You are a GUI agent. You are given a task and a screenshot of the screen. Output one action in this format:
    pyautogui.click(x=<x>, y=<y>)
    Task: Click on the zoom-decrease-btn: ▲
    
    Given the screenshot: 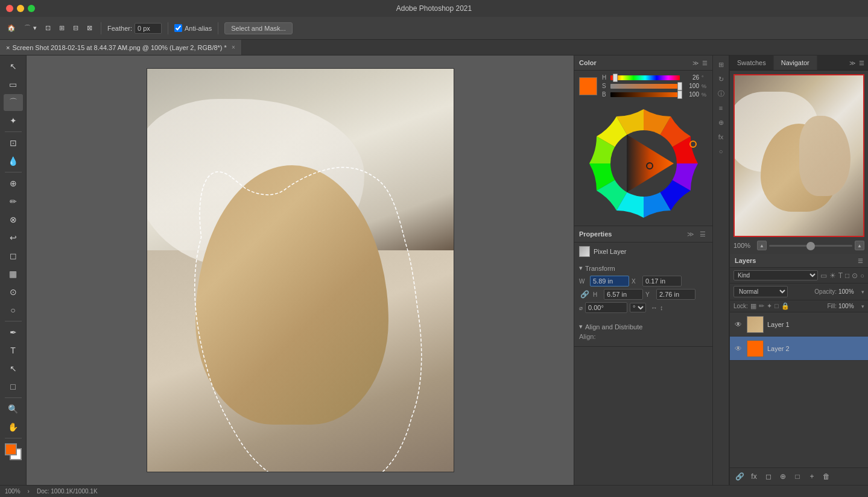 What is the action you would take?
    pyautogui.click(x=762, y=245)
    